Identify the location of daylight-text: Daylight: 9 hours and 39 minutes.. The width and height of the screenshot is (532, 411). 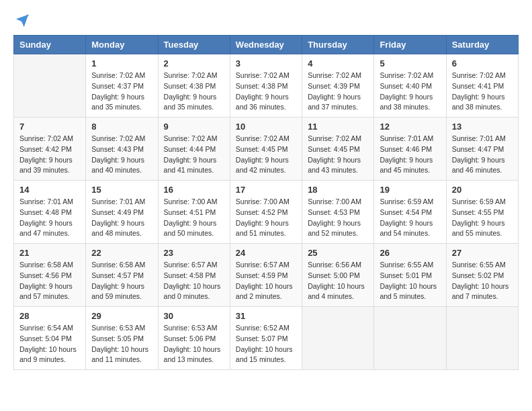
(46, 165).